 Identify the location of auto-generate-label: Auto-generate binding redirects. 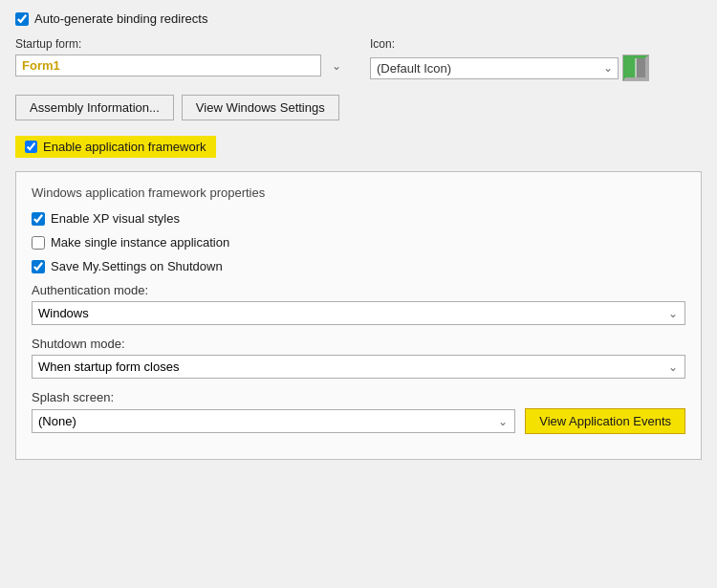
(120, 19).